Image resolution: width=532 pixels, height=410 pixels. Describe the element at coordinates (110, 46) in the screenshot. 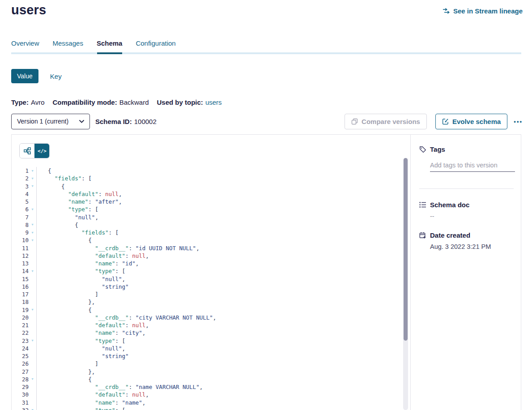

I see `tab-schema: Schema` at that location.